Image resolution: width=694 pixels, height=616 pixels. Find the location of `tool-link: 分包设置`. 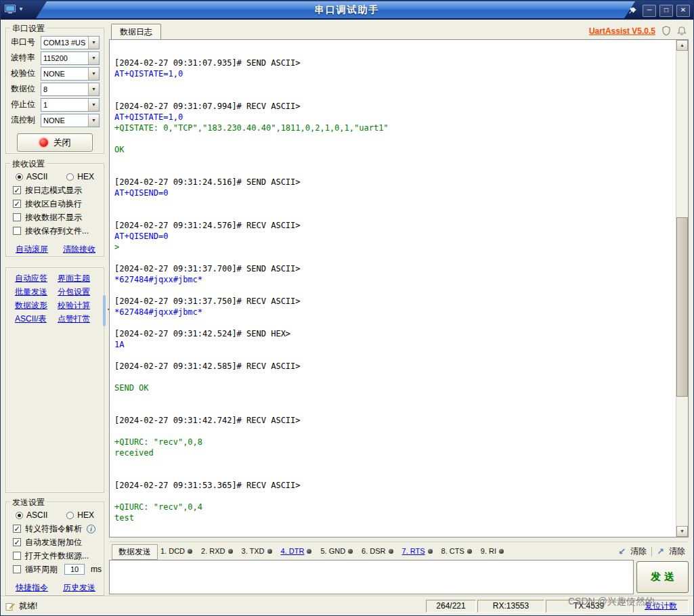

tool-link: 分包设置 is located at coordinates (79, 292).